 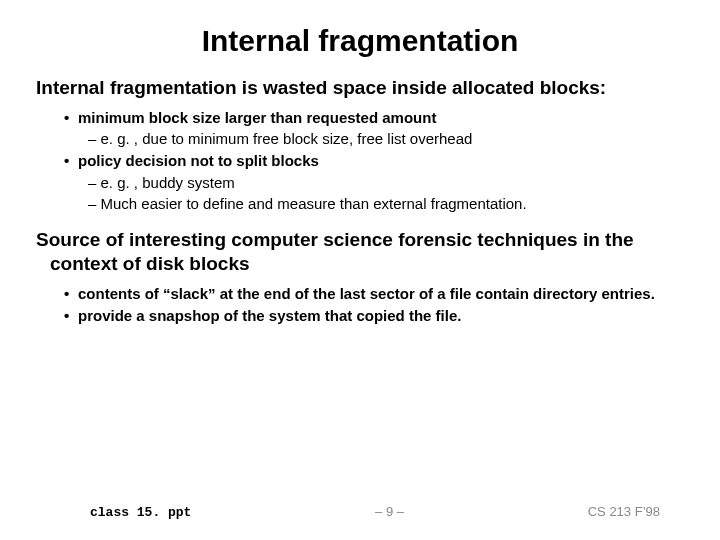 What do you see at coordinates (198, 160) in the screenshot?
I see `bullet-text: policy decision not to split blocks` at bounding box center [198, 160].